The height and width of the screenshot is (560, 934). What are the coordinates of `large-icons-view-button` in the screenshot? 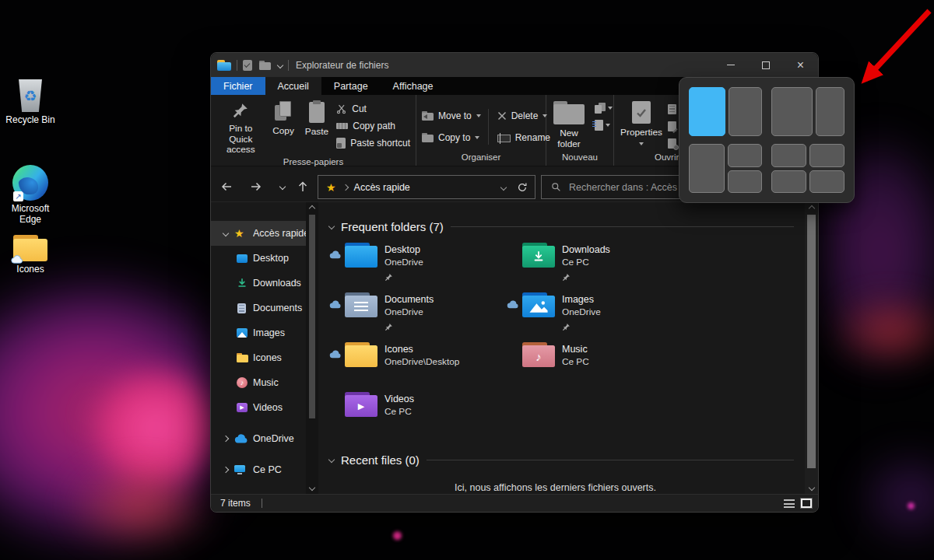 It's located at (806, 503).